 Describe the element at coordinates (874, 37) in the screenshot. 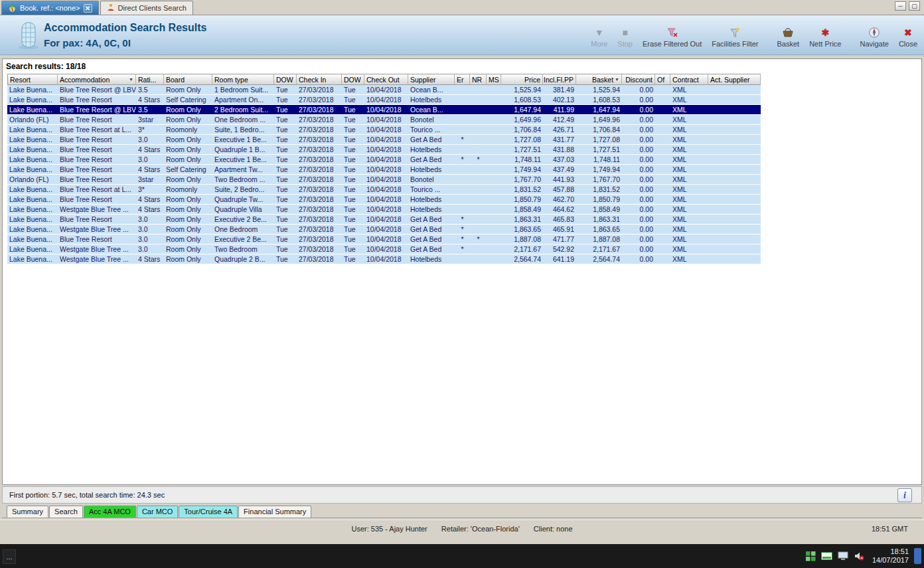

I see `navigate-button: Navigate` at that location.